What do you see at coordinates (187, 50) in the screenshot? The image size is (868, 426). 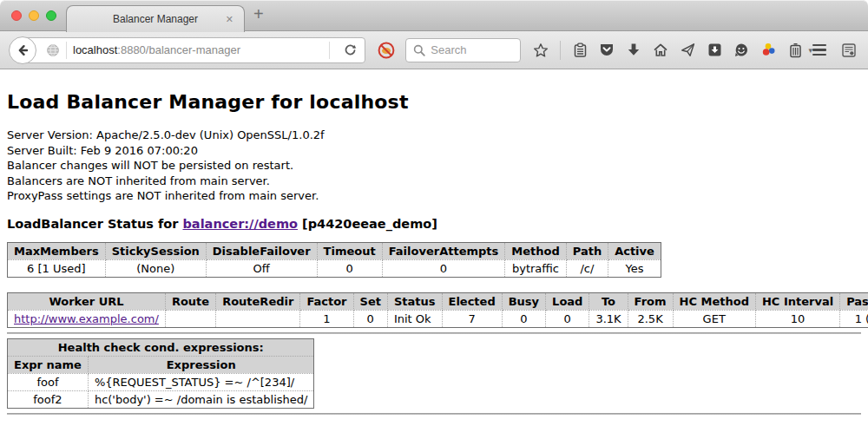 I see `location-bar-group: localhost:8880/balancer-manager` at bounding box center [187, 50].